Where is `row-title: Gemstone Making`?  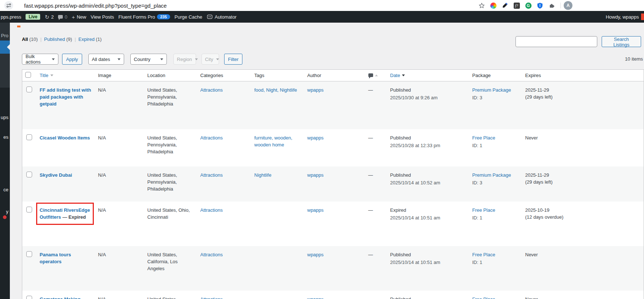 row-title: Gemstone Making is located at coordinates (66, 297).